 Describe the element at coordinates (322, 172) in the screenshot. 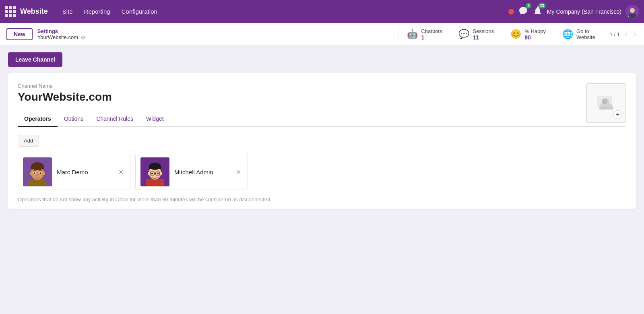

I see `operators-list: Marc Demo ✕` at that location.